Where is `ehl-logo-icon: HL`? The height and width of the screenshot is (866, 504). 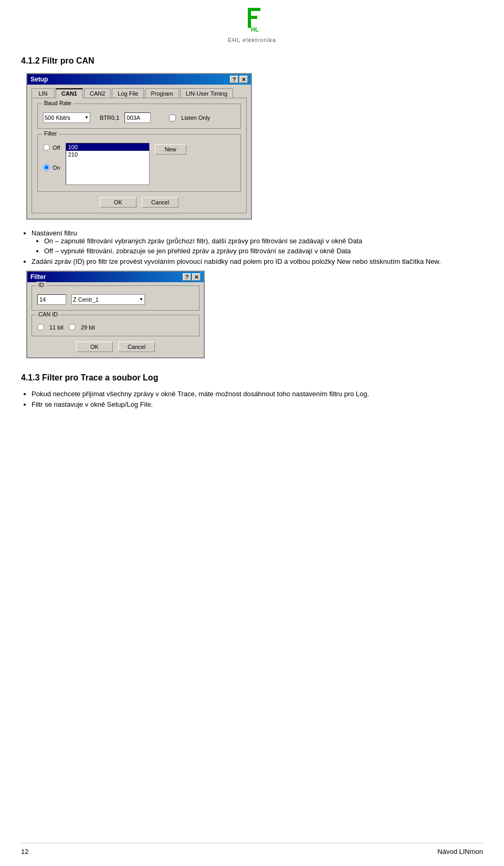
ehl-logo-icon: HL is located at coordinates (252, 20).